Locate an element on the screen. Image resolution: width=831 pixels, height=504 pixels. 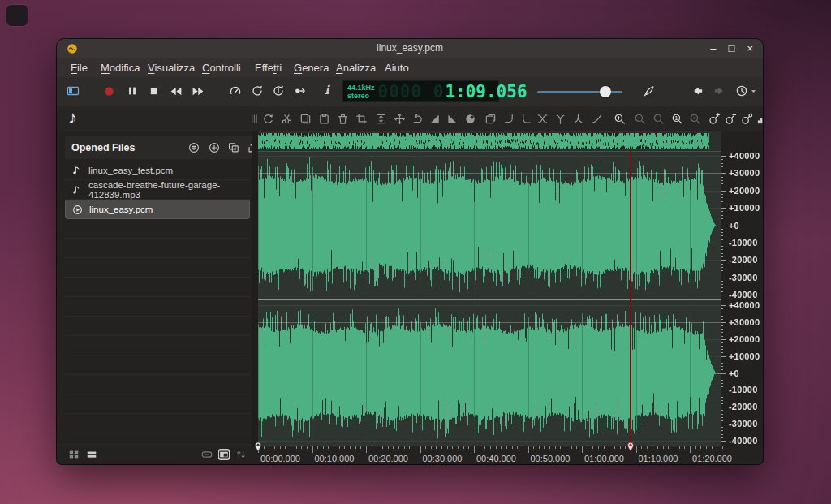
maximize-button: □ is located at coordinates (732, 49).